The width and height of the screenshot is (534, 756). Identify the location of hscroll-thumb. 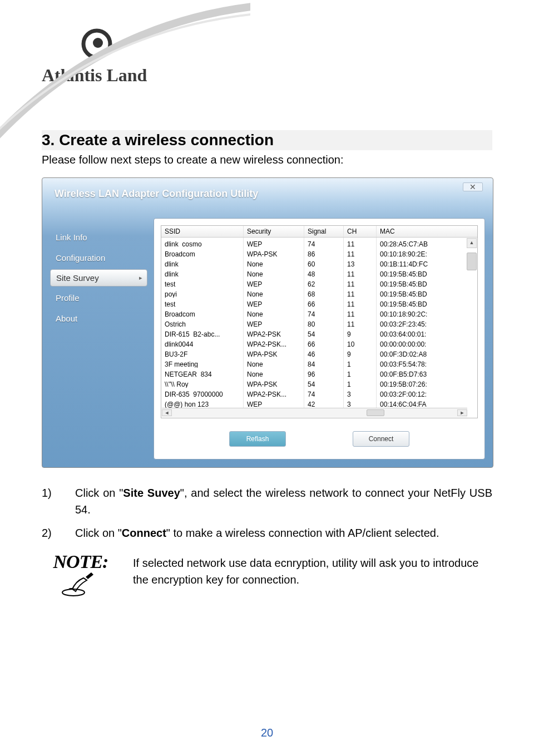
(375, 413).